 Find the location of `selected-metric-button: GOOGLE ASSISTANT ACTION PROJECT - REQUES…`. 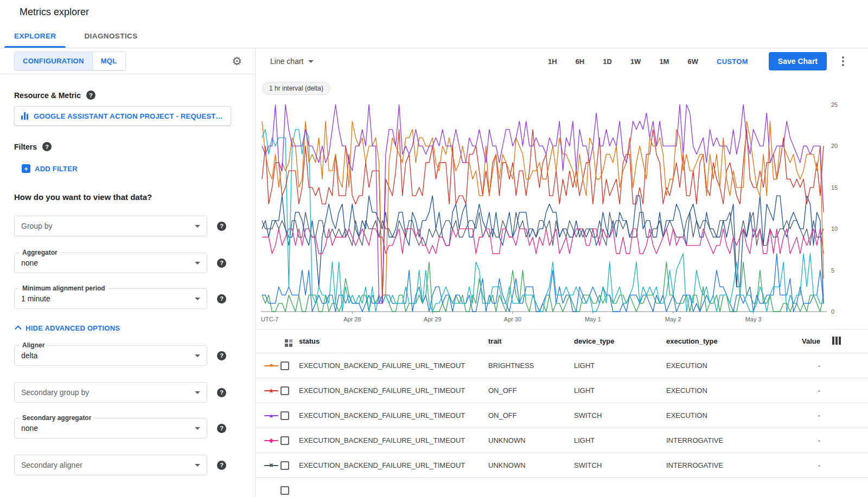

selected-metric-button: GOOGLE ASSISTANT ACTION PROJECT - REQUES… is located at coordinates (123, 116).